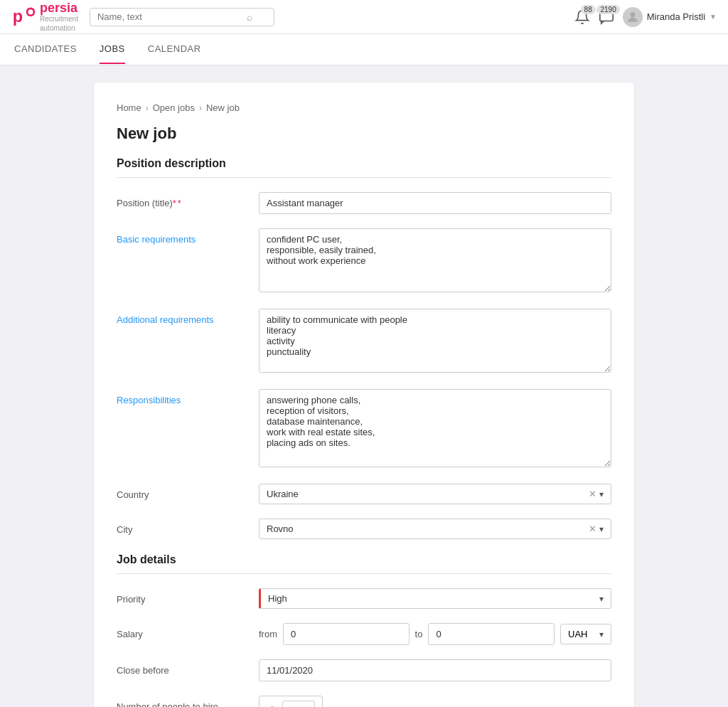 The height and width of the screenshot is (707, 728). Describe the element at coordinates (428, 529) in the screenshot. I see `city-select: Rovno` at that location.